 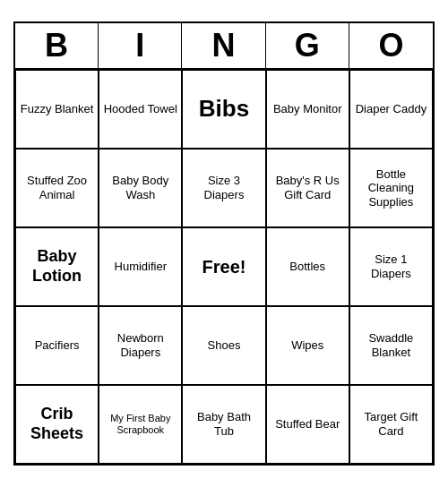 I want to click on bingo-cell-r5c1: Crib Sheets, so click(x=57, y=424).